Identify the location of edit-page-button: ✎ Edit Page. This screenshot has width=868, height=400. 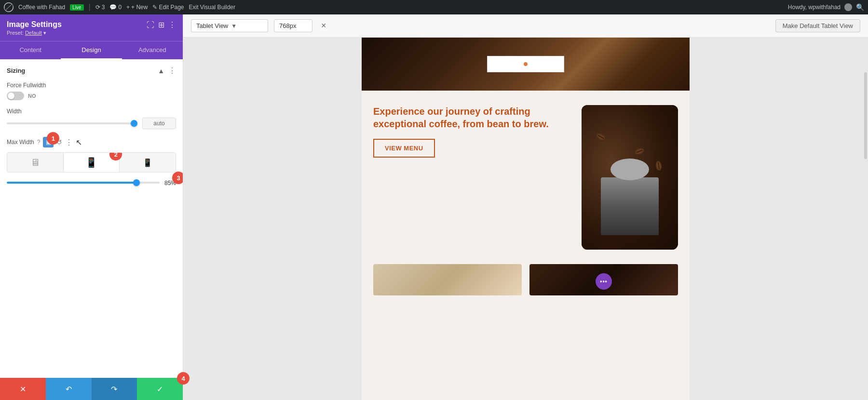
(168, 7).